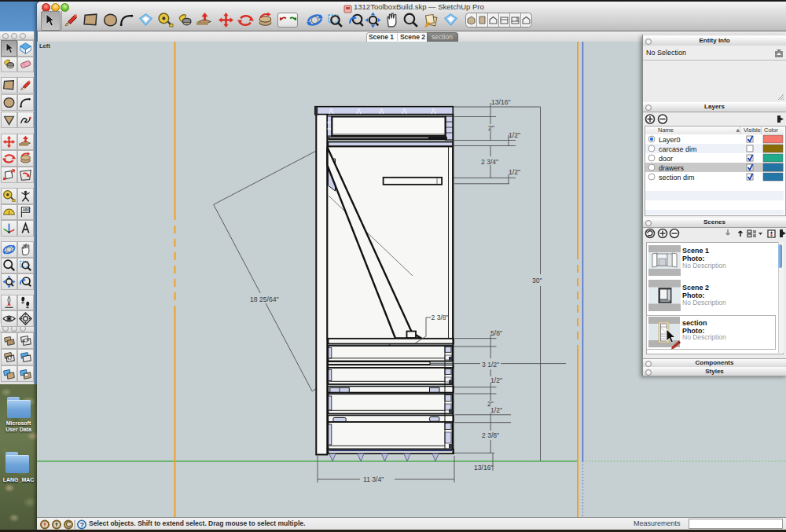 This screenshot has width=786, height=532. Describe the element at coordinates (677, 178) in the screenshot. I see `svg-text: section dim` at that location.